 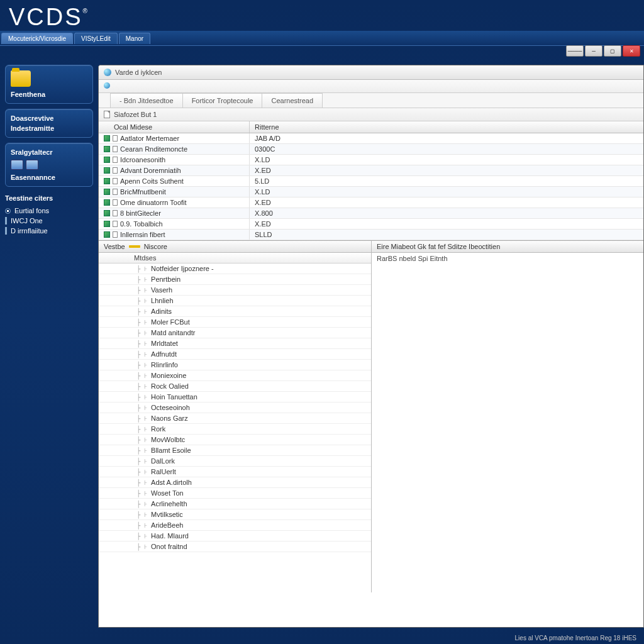 I want to click on row-name: Ome dinuatorrn Toofit, so click(x=153, y=203).